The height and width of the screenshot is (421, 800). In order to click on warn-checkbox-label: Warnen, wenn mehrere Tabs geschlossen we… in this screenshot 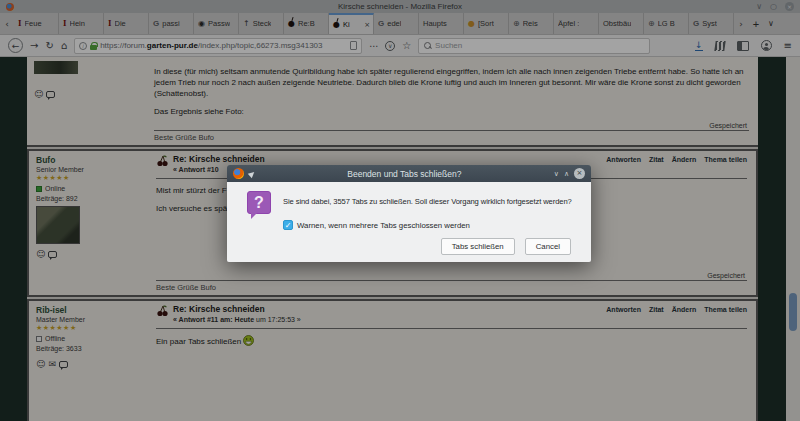, I will do `click(384, 226)`.